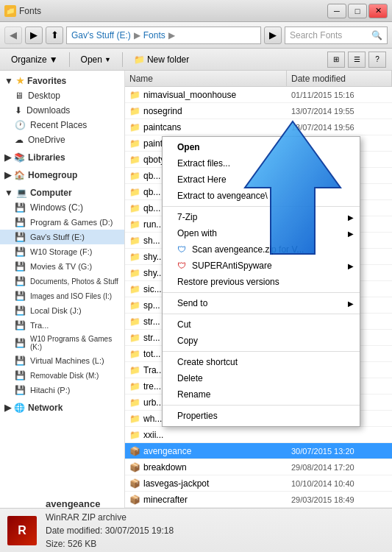 This screenshot has width=392, height=552. Describe the element at coordinates (261, 250) in the screenshot. I see `ctx-scan: 🛡 Scan avengeance.zip for V...` at that location.